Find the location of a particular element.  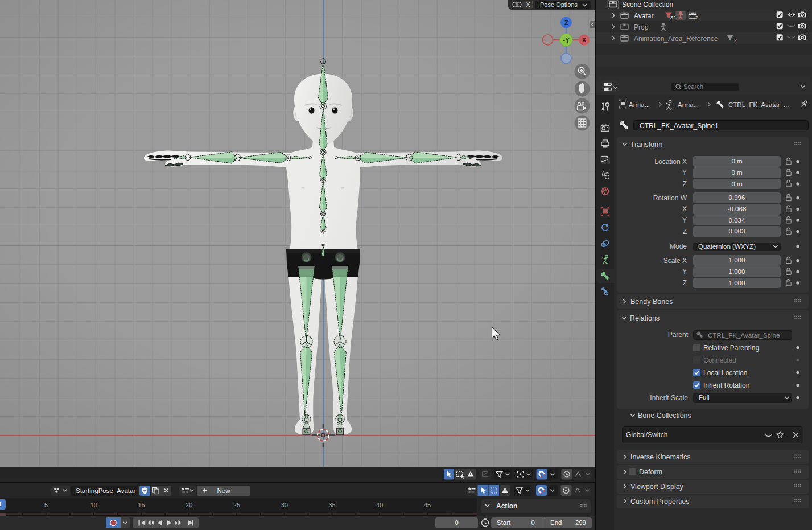

svg-text: -Y is located at coordinates (566, 40).